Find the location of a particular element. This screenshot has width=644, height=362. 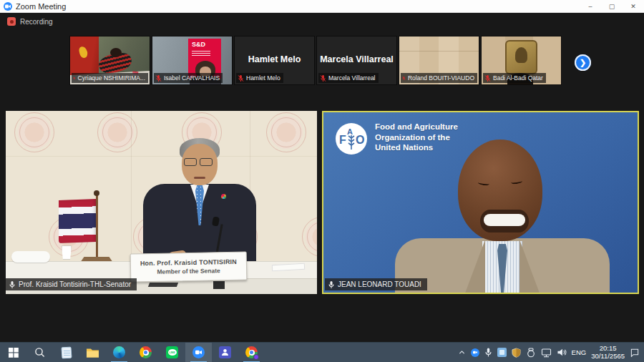

participant-name: Marcela Villarreal is located at coordinates (352, 78).